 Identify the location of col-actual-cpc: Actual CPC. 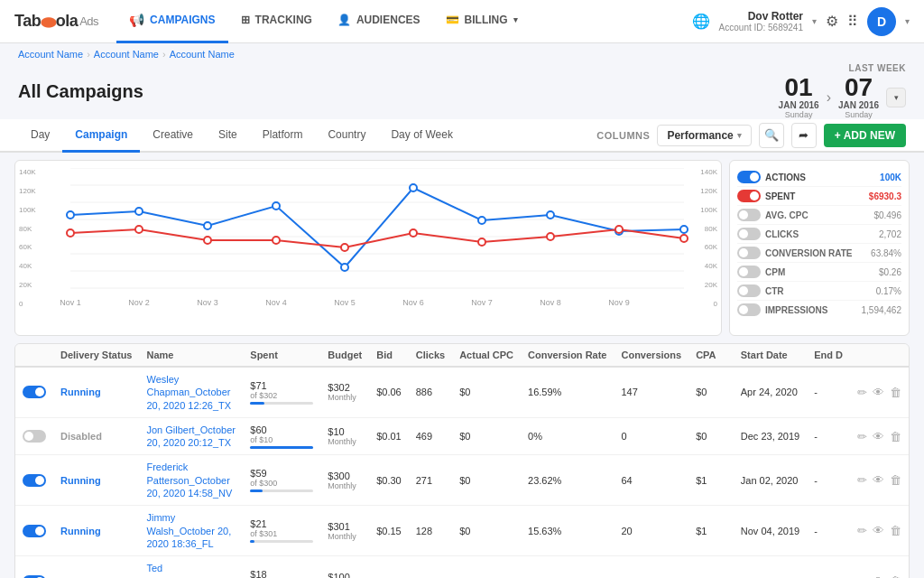
(486, 356).